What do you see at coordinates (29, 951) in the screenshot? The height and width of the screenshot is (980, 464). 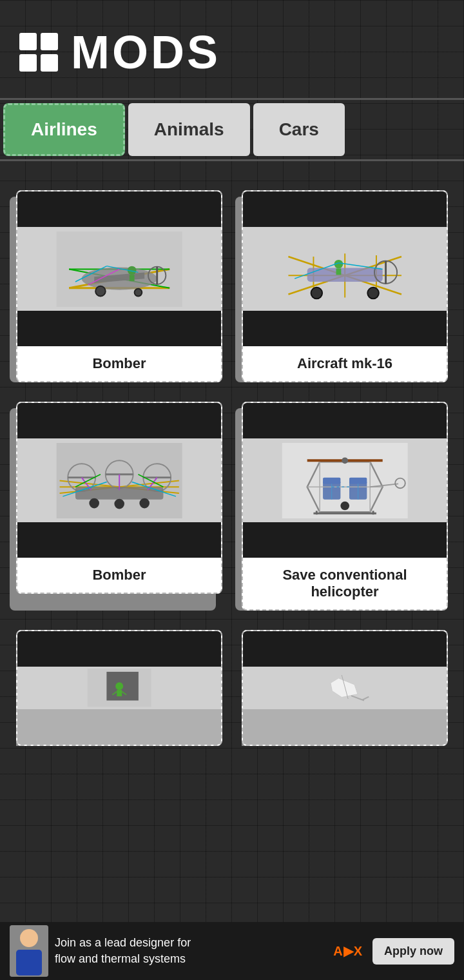 I see `ad-person-svg` at bounding box center [29, 951].